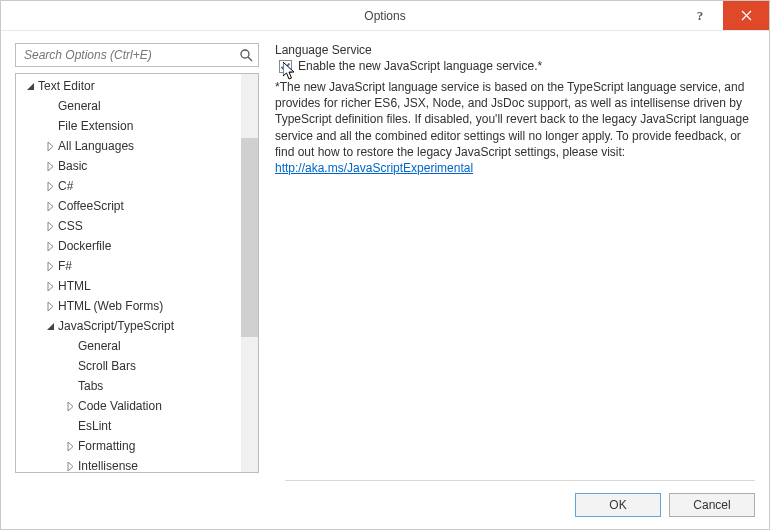  I want to click on tree-item-label: CoffeeScript, so click(91, 206).